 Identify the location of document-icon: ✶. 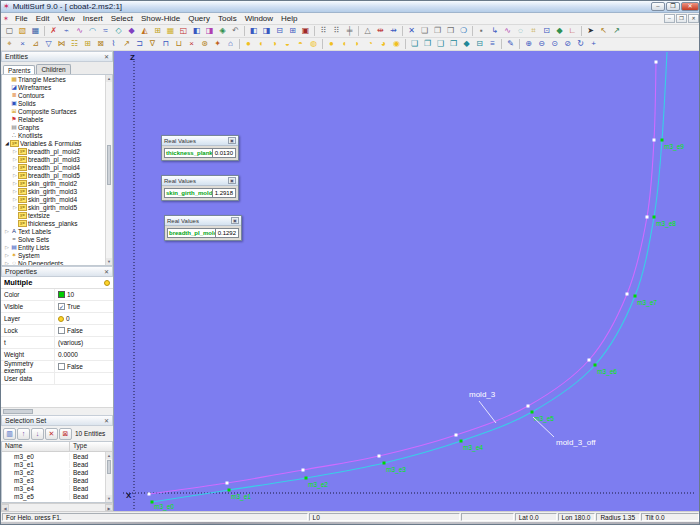
(6, 19).